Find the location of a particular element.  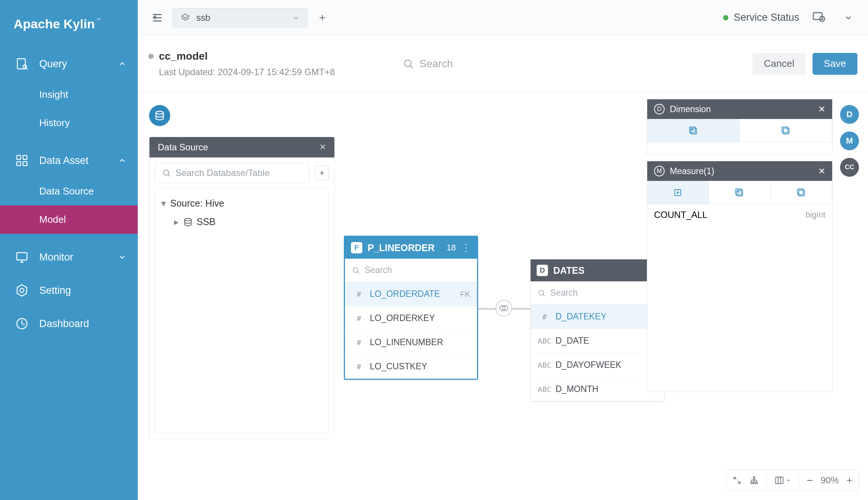

dimension-batch-add is located at coordinates (694, 131).